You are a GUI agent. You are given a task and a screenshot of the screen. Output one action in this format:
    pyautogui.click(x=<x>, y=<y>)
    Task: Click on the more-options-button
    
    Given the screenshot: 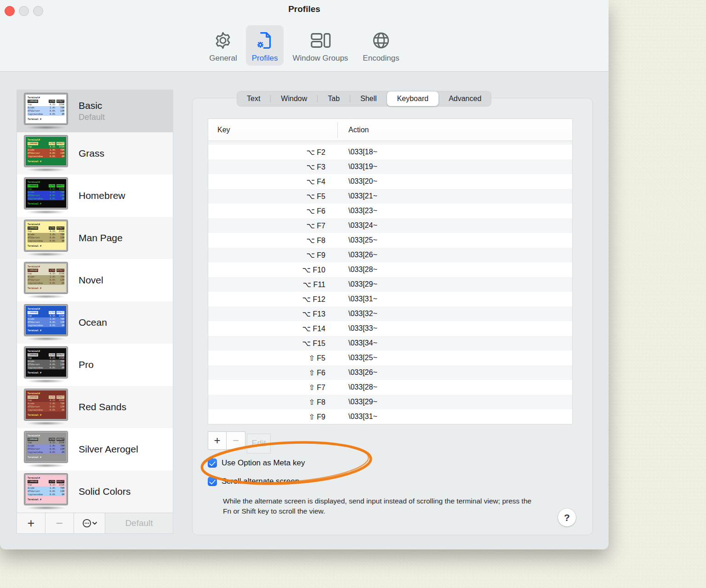 What is the action you would take?
    pyautogui.click(x=90, y=523)
    